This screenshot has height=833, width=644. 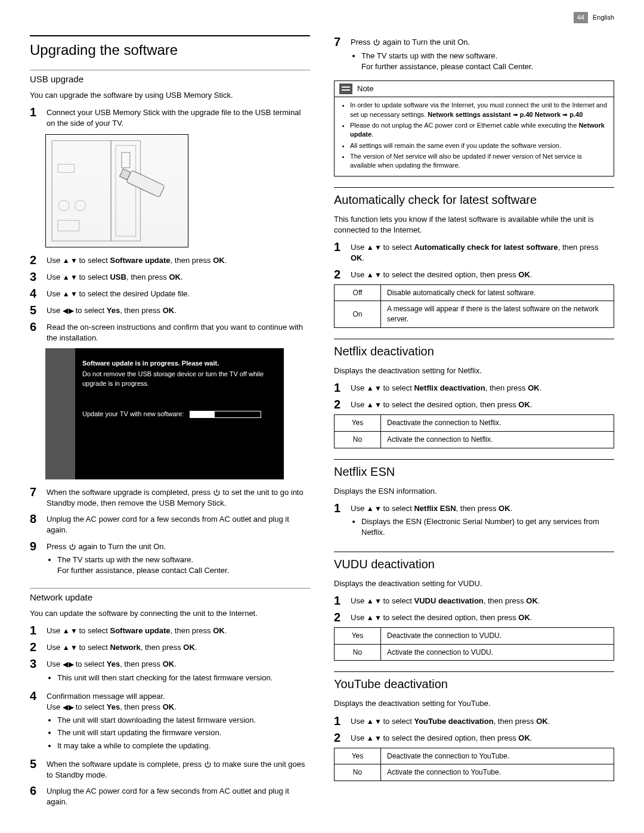 What do you see at coordinates (170, 716) in the screenshot?
I see `network-steps: 1Use ▲ ▼ to select Software update, then…` at bounding box center [170, 716].